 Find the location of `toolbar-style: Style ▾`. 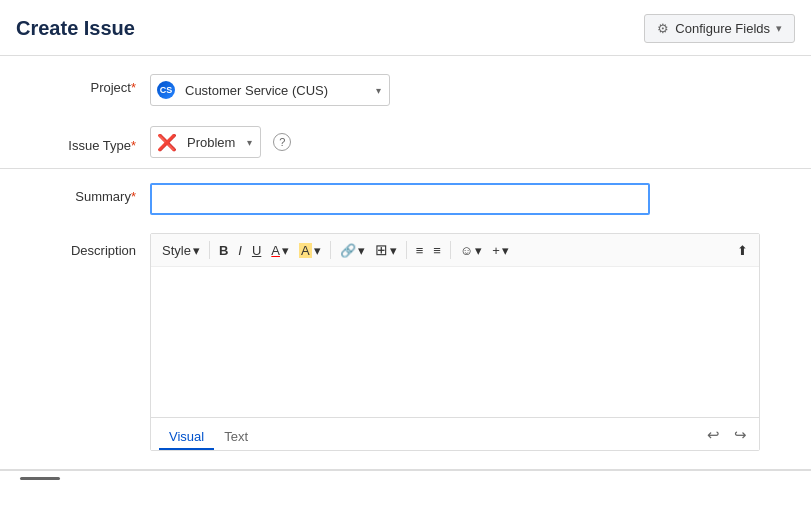

toolbar-style: Style ▾ is located at coordinates (181, 250).